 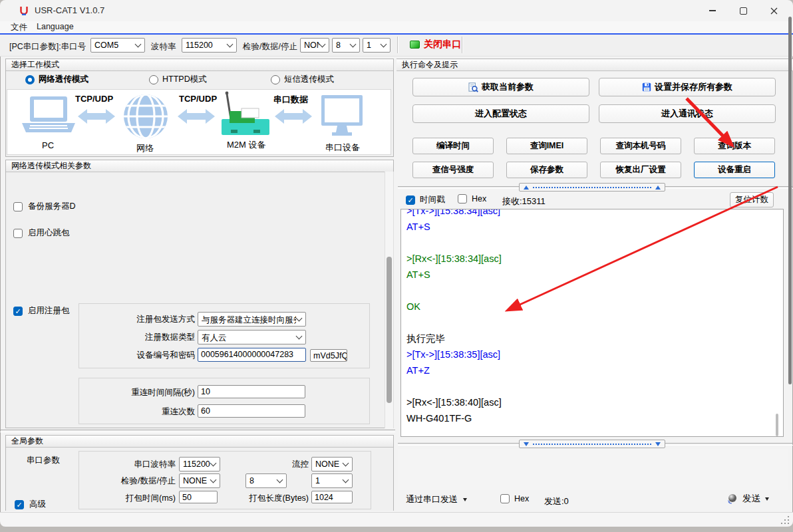 I want to click on send-via-serial-dropdown: 通过串口发送, so click(x=436, y=499).